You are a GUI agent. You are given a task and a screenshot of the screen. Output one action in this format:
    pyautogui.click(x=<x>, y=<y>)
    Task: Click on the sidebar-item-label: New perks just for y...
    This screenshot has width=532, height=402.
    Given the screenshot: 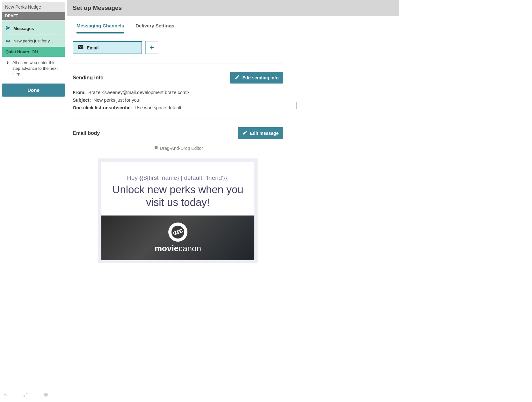 What is the action you would take?
    pyautogui.click(x=33, y=41)
    